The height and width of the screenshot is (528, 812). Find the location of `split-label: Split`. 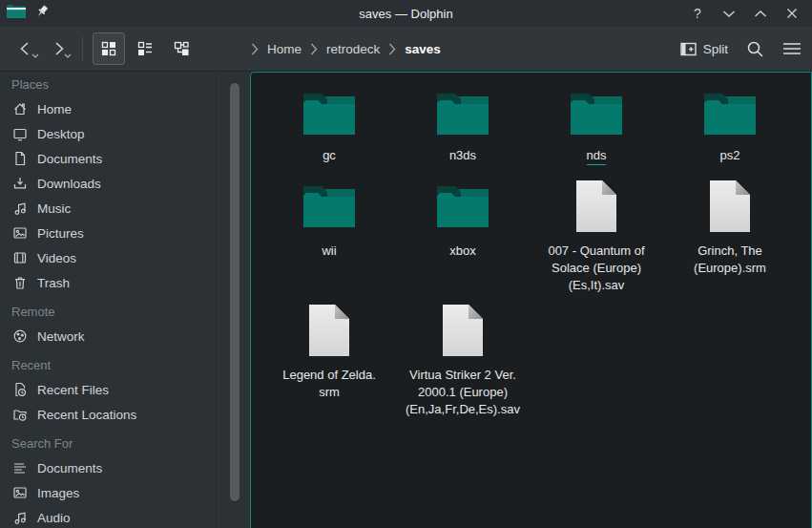

split-label: Split is located at coordinates (716, 50).